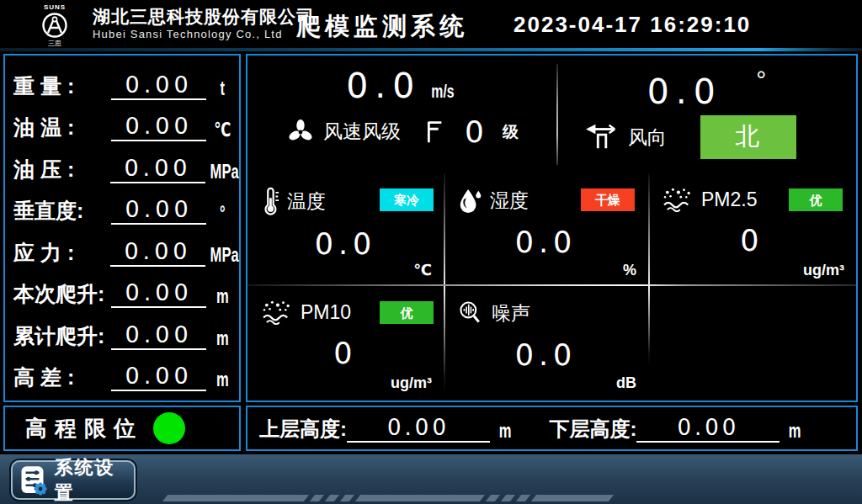  Describe the element at coordinates (204, 17) in the screenshot. I see `company-name-cn: 湖北三思科技股份有限公司` at that location.